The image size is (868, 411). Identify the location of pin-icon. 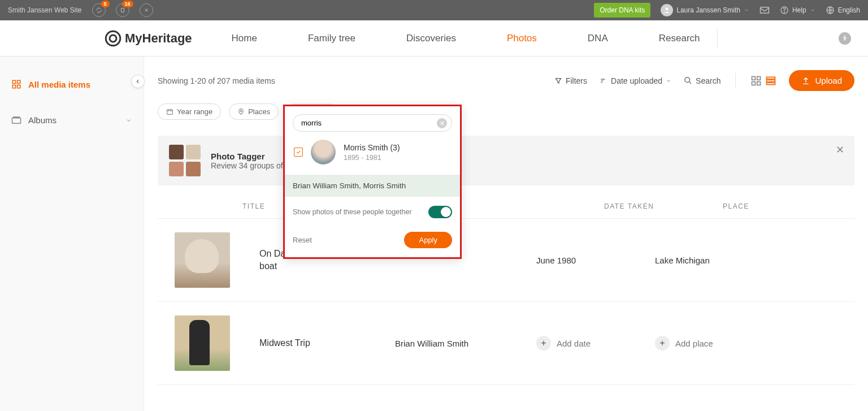
(241, 112).